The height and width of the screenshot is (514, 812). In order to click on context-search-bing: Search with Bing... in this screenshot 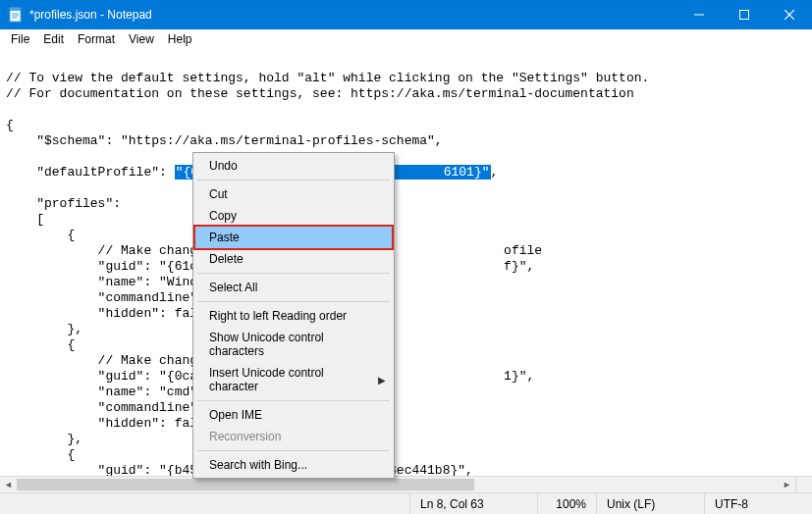, I will do `click(294, 465)`.